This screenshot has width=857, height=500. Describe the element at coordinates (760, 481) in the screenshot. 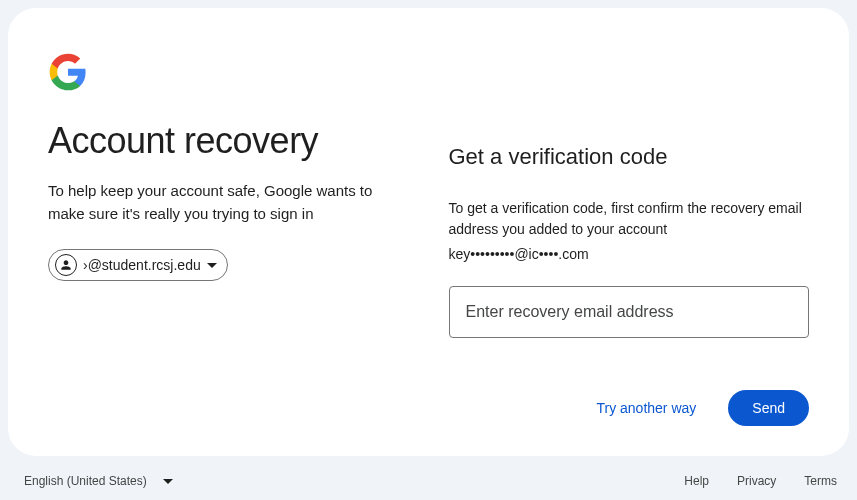

I see `footer-links: Help Privacy Terms` at that location.